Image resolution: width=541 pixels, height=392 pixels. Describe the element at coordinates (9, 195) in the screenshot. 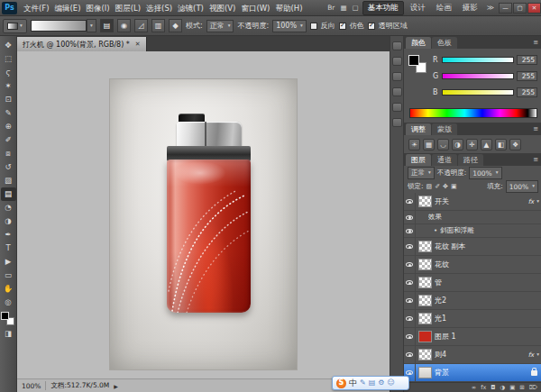

I see `gradient-tool: ▤` at that location.